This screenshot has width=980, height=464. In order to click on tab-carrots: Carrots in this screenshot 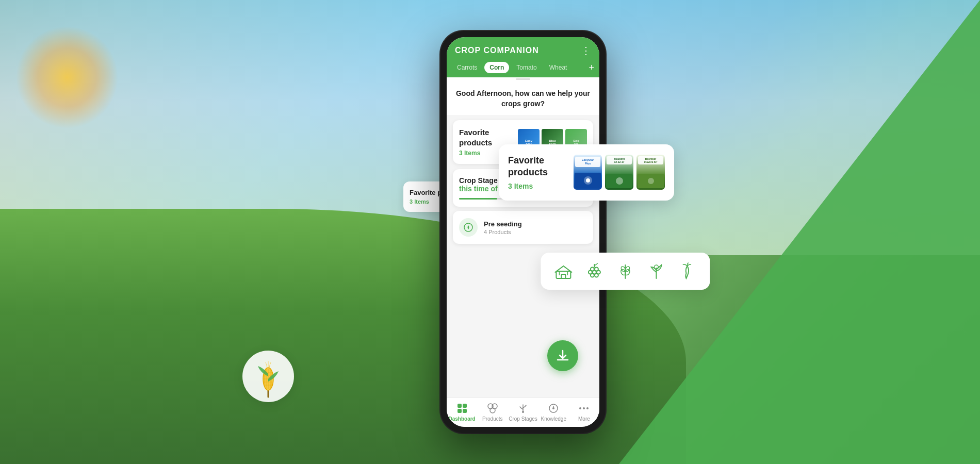, I will do `click(467, 68)`.